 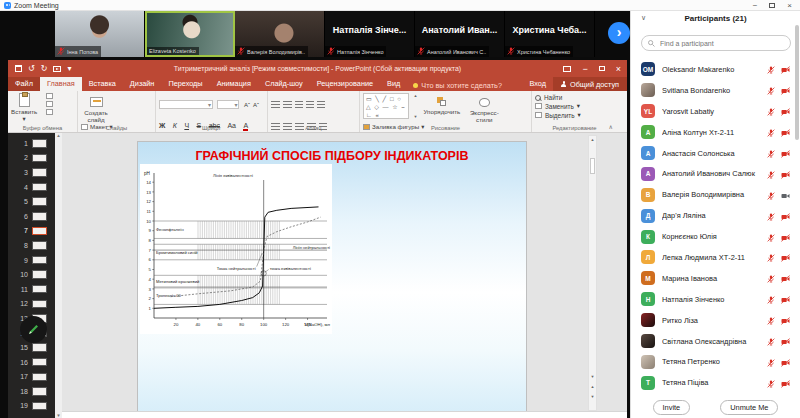 I want to click on slide-thumb-7: 7, so click(x=35, y=232).